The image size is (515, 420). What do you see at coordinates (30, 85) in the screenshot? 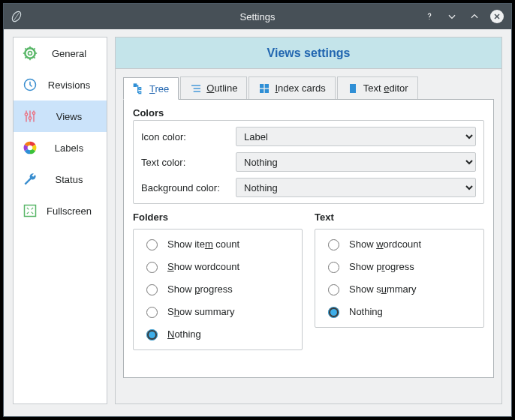
I see `clock-icon` at bounding box center [30, 85].